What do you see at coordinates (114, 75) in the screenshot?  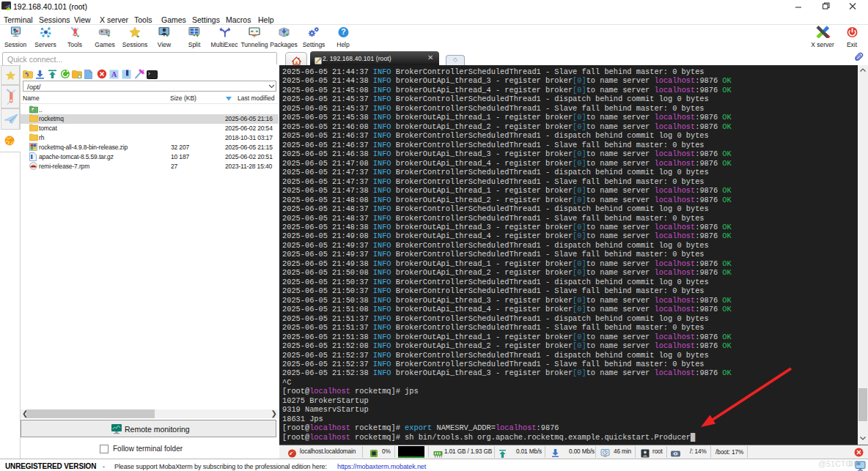 I see `svg-text: A` at bounding box center [114, 75].